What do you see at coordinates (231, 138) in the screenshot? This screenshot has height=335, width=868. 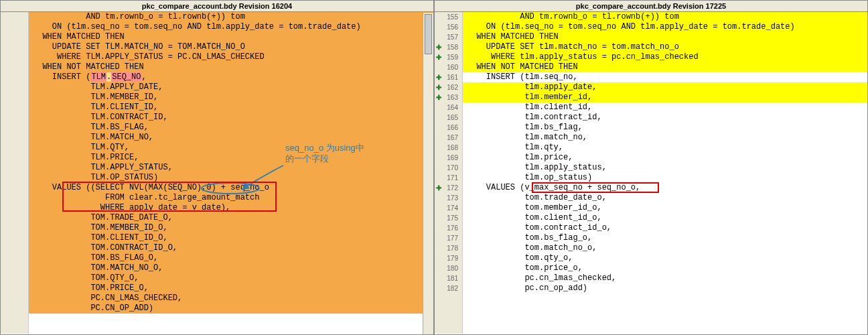 I see `code-line: TLM.MATCH_NO,` at bounding box center [231, 138].